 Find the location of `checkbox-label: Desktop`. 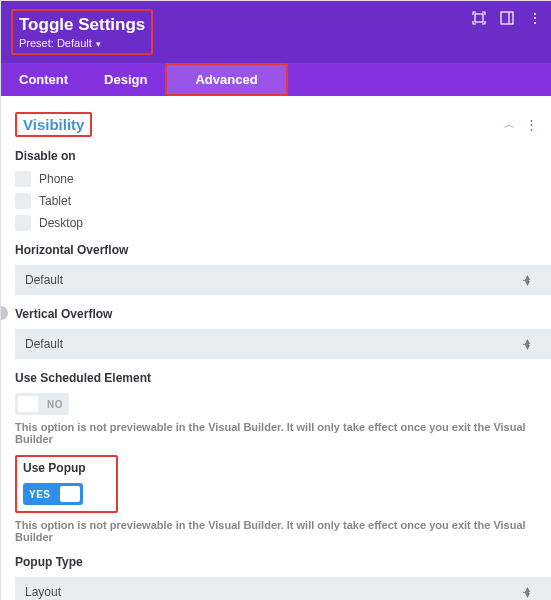

checkbox-label: Desktop is located at coordinates (61, 223).